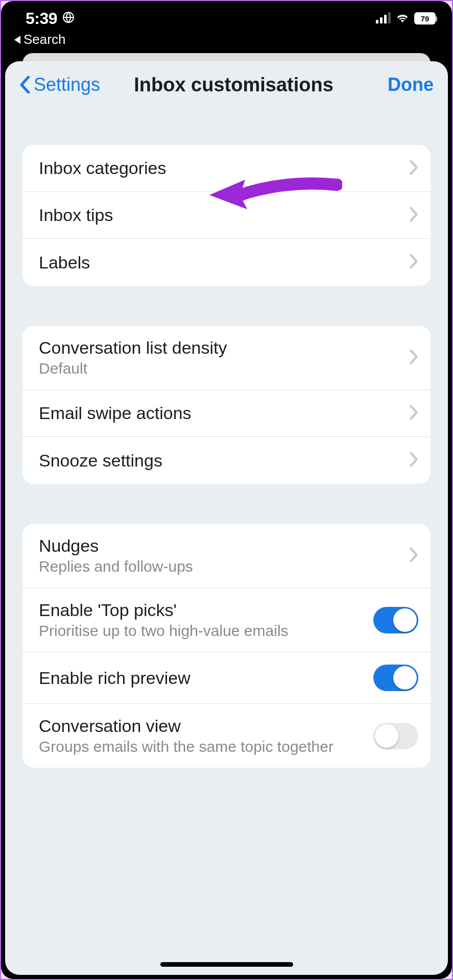  What do you see at coordinates (227, 413) in the screenshot?
I see `row-email-swipe-actions: Email swipe actions` at bounding box center [227, 413].